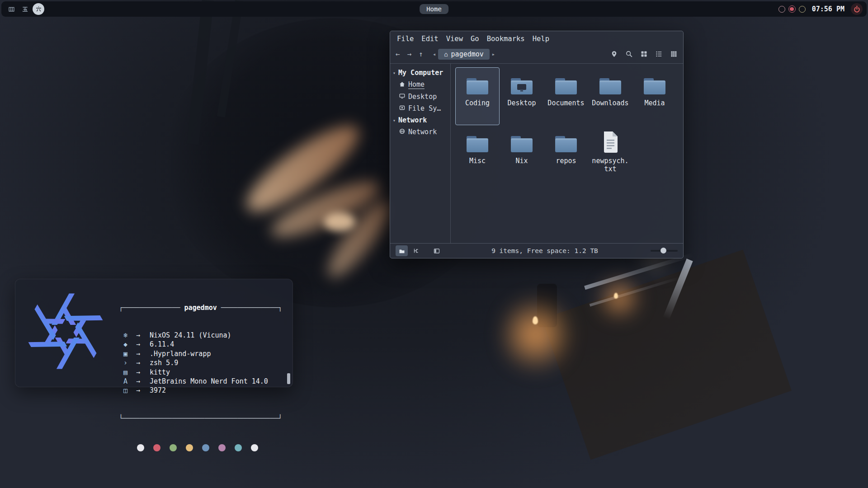  Describe the element at coordinates (205, 381) in the screenshot. I see `fetch-line-font: A→JetBrains Mono Nerd Font 14.0` at that location.